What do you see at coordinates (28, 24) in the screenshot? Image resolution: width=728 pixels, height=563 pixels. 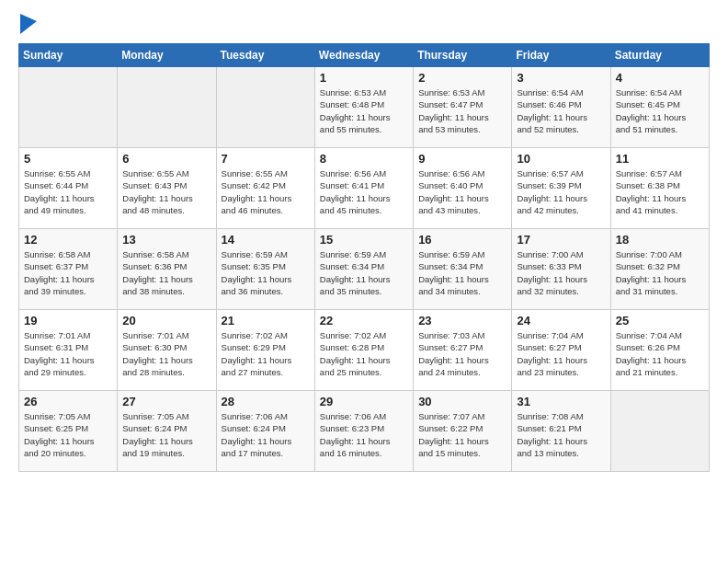 I see `logo` at bounding box center [28, 24].